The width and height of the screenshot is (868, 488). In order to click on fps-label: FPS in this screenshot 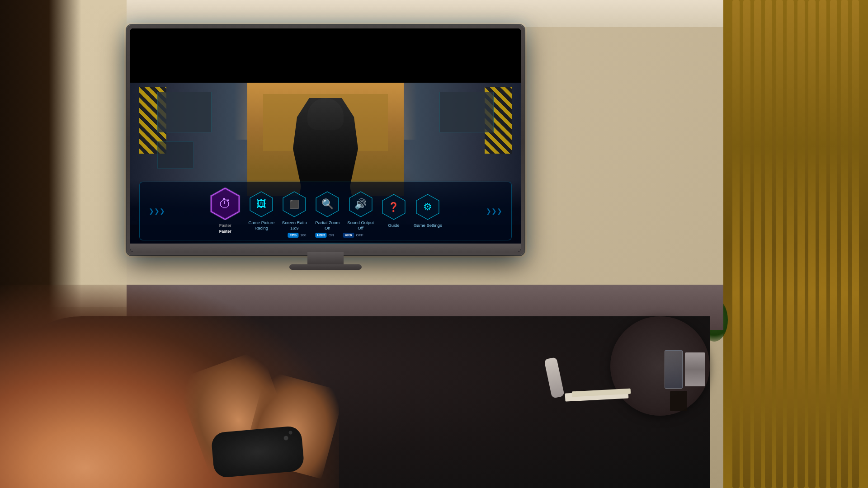, I will do `click(293, 235)`.